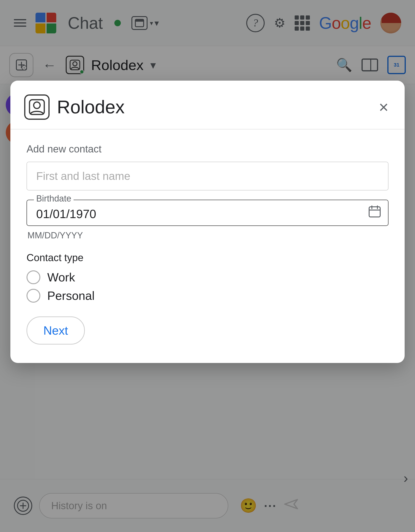  I want to click on modal-title: Rolodex, so click(91, 107).